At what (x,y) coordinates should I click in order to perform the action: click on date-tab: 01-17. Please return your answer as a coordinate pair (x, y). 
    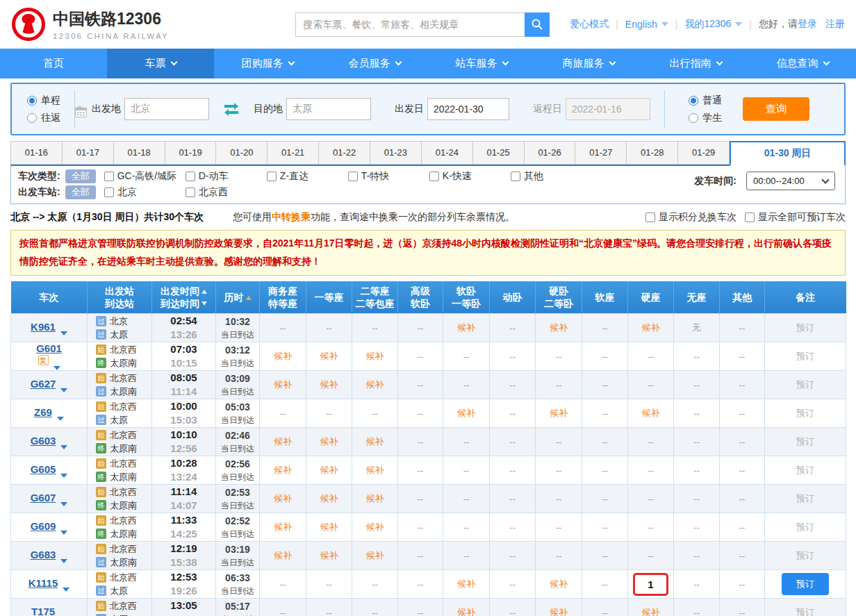
    Looking at the image, I should click on (88, 153).